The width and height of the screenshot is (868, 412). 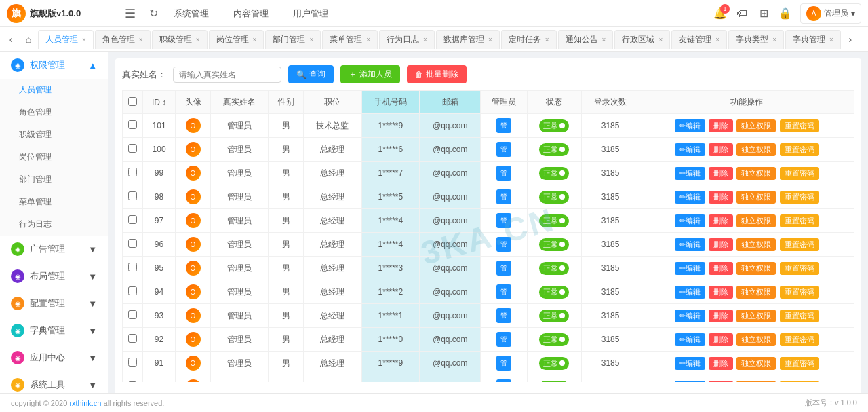 What do you see at coordinates (54, 358) in the screenshot?
I see `sidebar-item-yingyong: ◉ 应用中心 ▼` at bounding box center [54, 358].